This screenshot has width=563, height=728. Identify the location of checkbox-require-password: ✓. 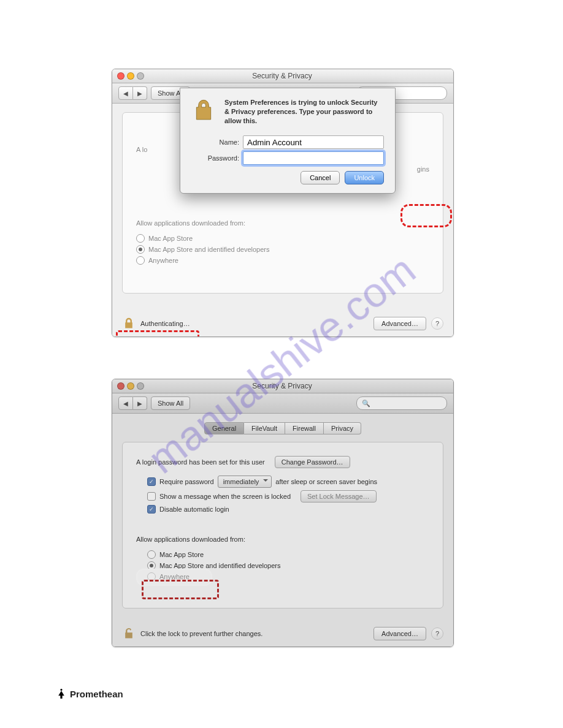
(151, 482).